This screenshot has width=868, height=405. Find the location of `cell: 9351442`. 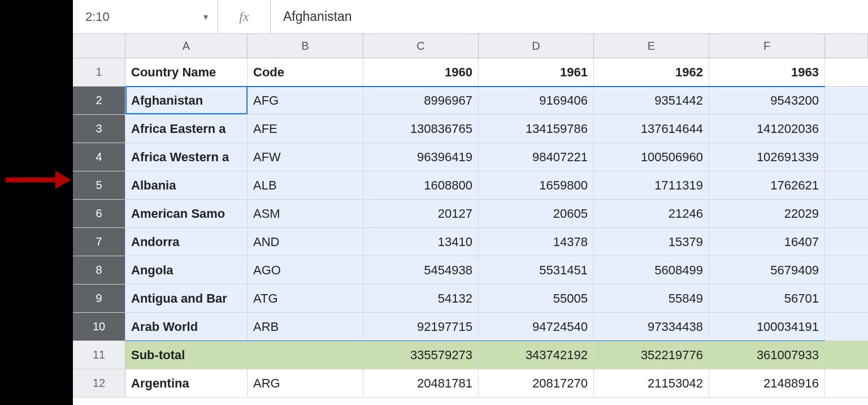

cell: 9351442 is located at coordinates (652, 101).